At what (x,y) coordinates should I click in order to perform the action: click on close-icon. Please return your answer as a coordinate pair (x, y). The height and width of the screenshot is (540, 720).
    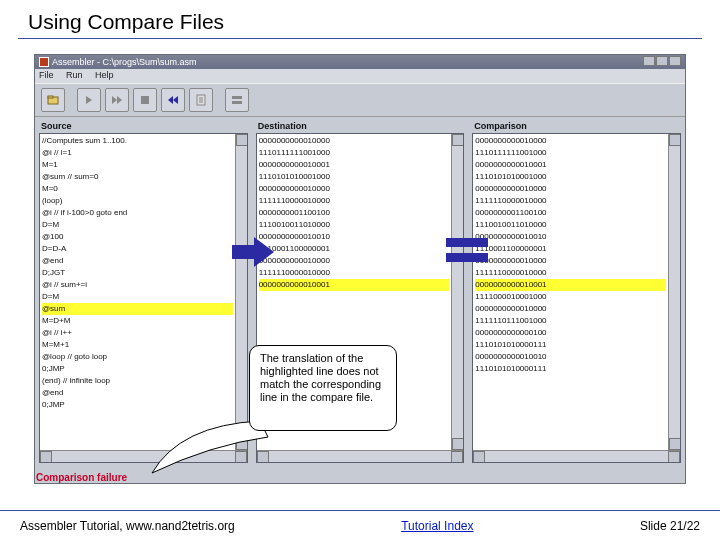
    Looking at the image, I should click on (675, 61).